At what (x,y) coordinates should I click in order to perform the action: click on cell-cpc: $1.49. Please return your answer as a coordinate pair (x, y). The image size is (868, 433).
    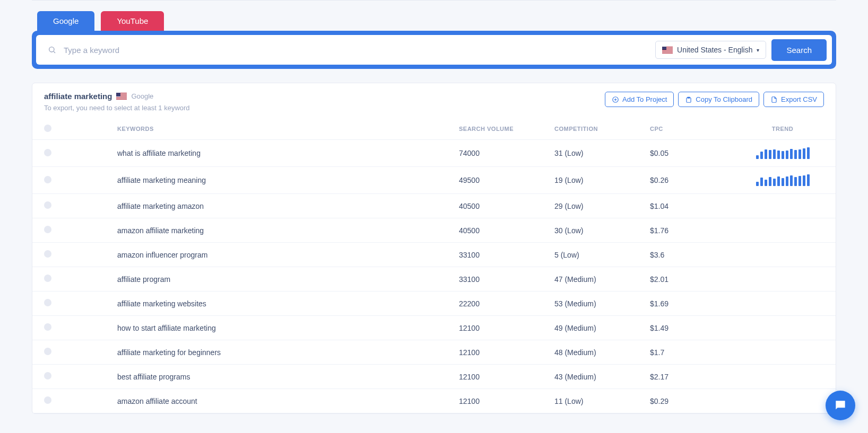
    Looking at the image, I should click on (687, 328).